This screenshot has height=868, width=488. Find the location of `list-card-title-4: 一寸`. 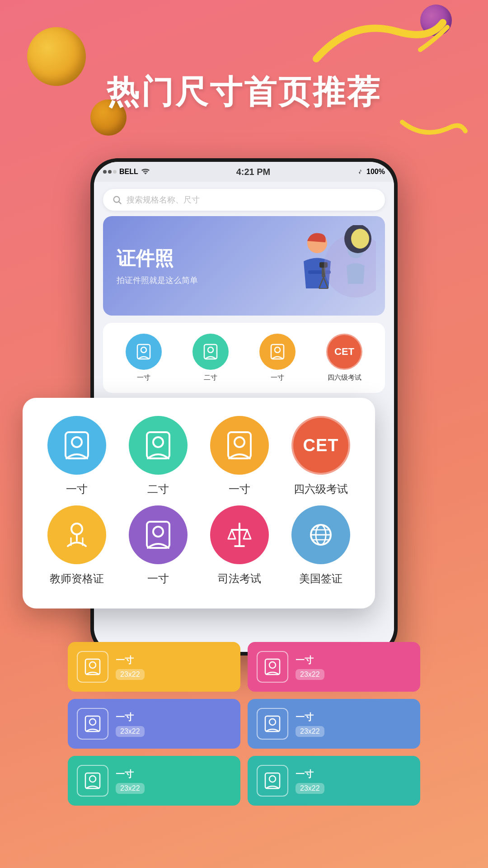

list-card-title-4: 一寸 is located at coordinates (310, 717).